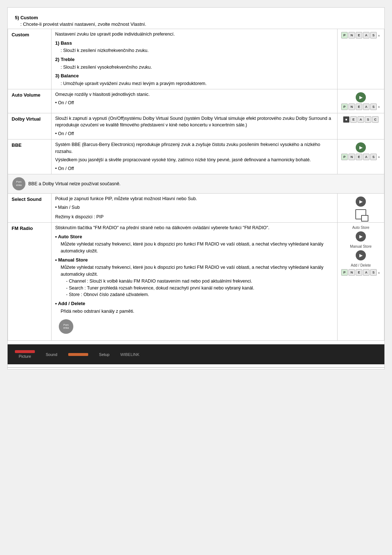 Image resolution: width=392 pixels, height=555 pixels. I want to click on play-icon-bbe: ▶, so click(361, 147).